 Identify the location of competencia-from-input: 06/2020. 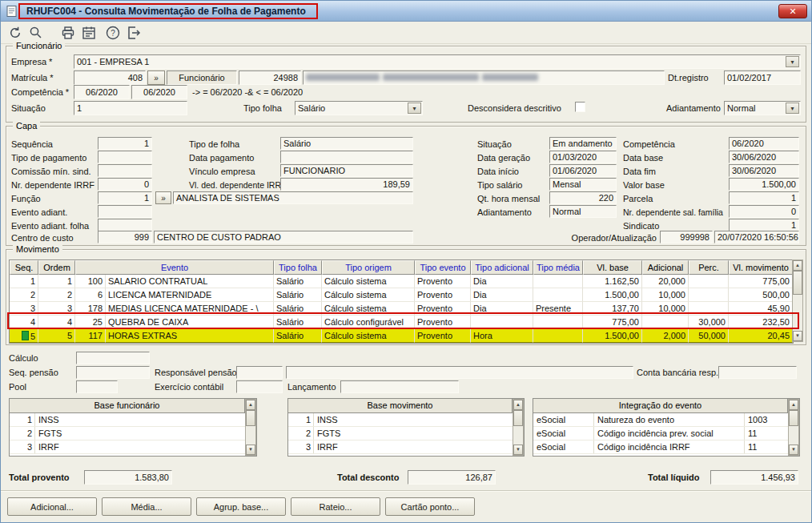
(102, 92).